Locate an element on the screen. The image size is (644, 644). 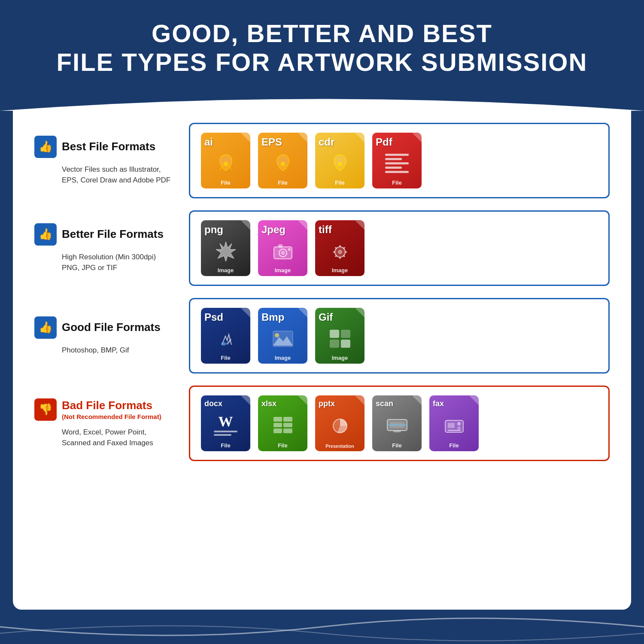
page-title: GOOD, BETTER AND BEST FILE TYPES FOR ART… is located at coordinates (322, 48).